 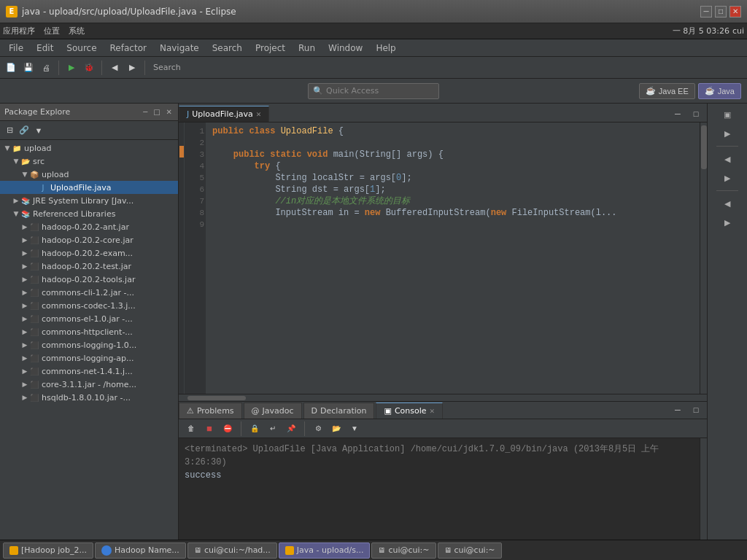 What do you see at coordinates (339, 411) in the screenshot?
I see `tab-declaration: D Declaration` at bounding box center [339, 411].